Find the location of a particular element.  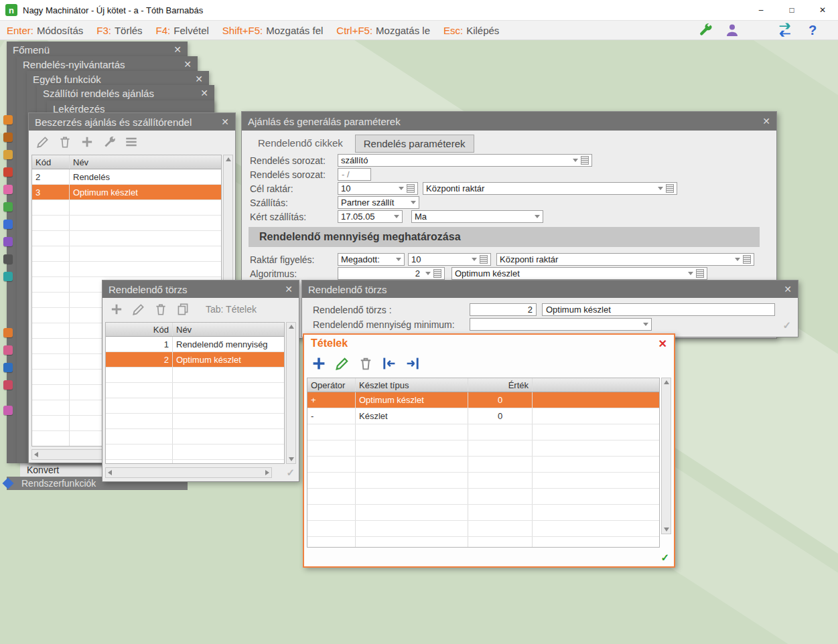

table-row: -Készlet0 is located at coordinates (484, 416).